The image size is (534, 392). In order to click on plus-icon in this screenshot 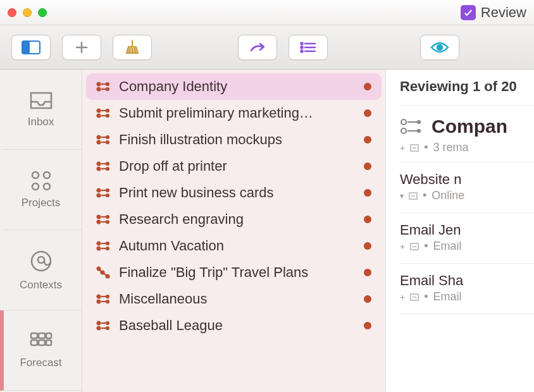, I will do `click(82, 47)`.